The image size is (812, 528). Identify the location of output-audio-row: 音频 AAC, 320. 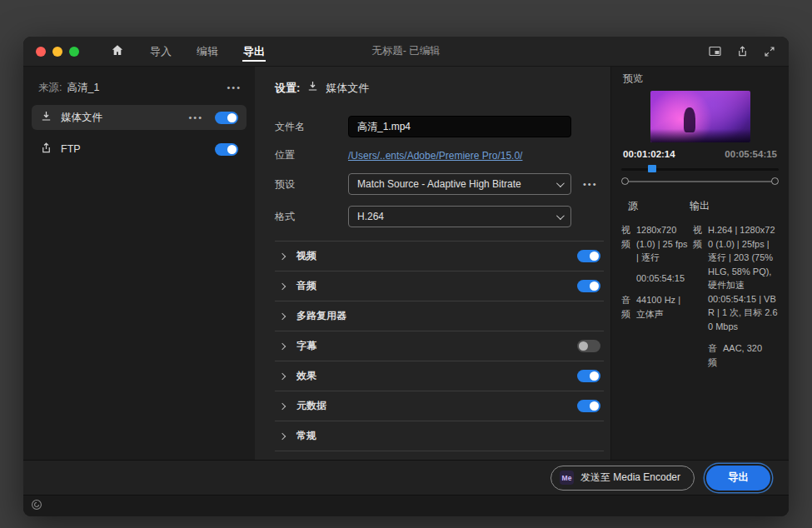
(743, 355).